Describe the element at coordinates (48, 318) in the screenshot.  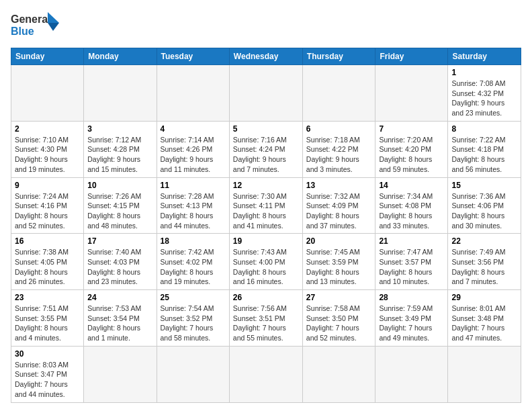
I see `calendar-cell: 23Sunrise: 7:51 AM Sunset: 3:55 PM Dayli…` at that location.